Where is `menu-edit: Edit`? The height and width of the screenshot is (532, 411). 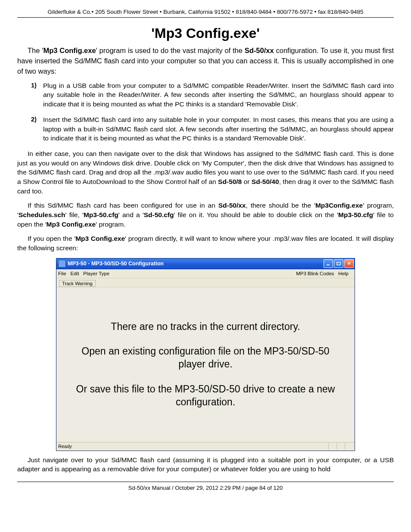 menu-edit: Edit is located at coordinates (75, 274).